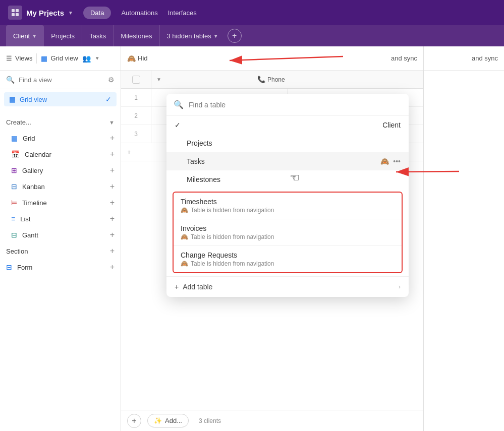 Image resolution: width=504 pixels, height=431 pixels. I want to click on form-view-icon: ⊟, so click(9, 267).